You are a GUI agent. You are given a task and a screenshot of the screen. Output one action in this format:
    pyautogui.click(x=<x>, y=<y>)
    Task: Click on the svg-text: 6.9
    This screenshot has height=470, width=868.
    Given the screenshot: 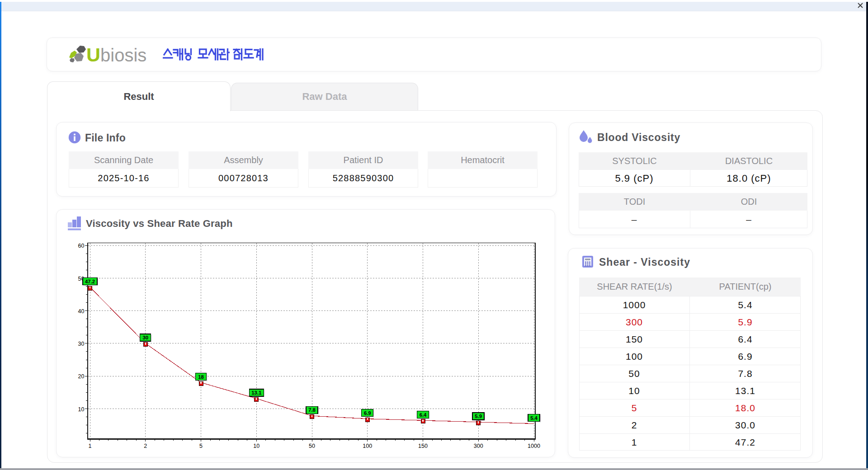 What is the action you would take?
    pyautogui.click(x=368, y=413)
    